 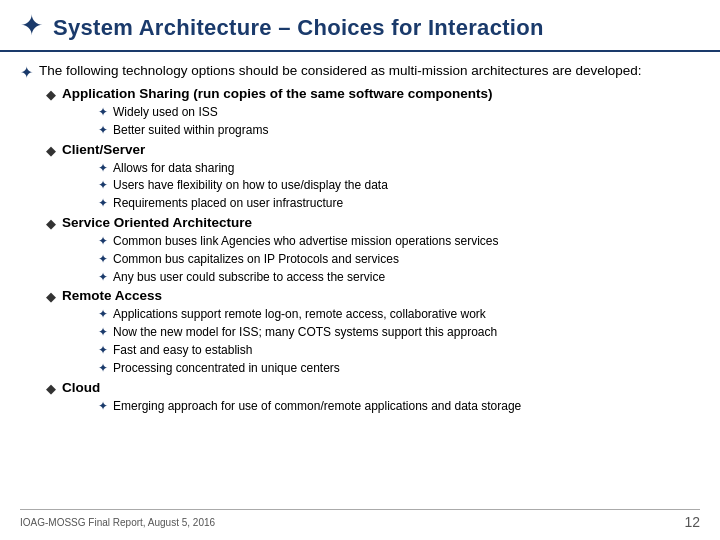 What do you see at coordinates (249, 278) in the screenshot?
I see `sub-item-2-2-text: Any bus user could subscribe to access t…` at bounding box center [249, 278].